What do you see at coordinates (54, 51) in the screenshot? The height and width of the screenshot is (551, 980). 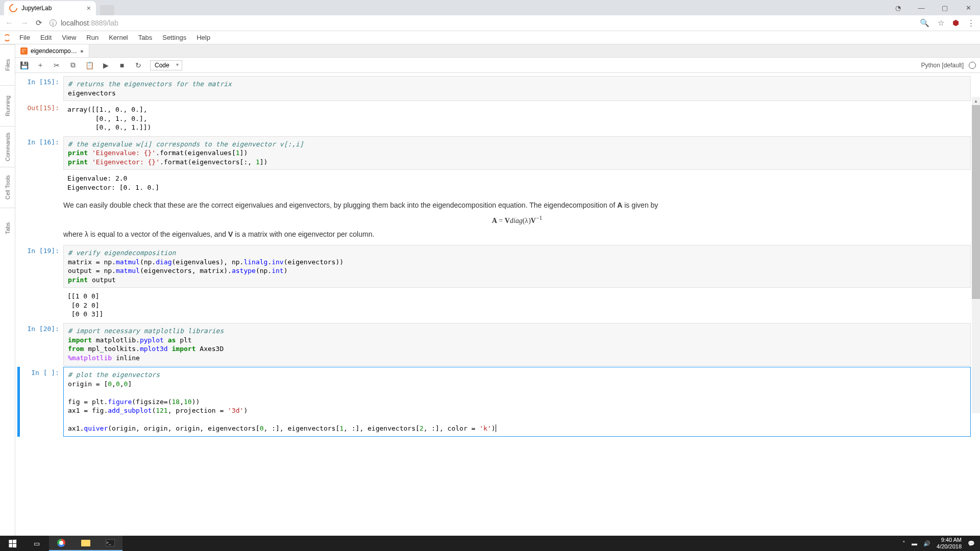 I see `notebook-tab-name: eigendecompo…` at bounding box center [54, 51].